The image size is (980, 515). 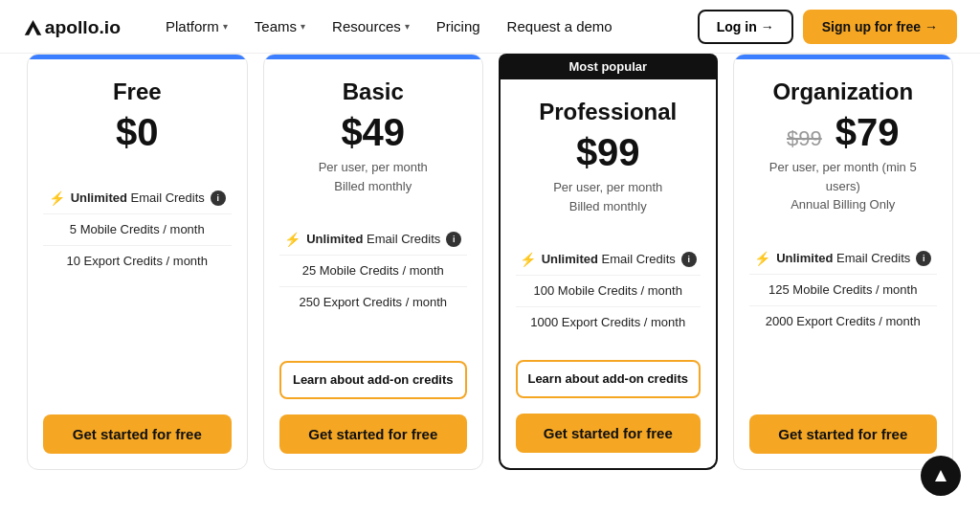 I want to click on plan-organization-price-old: $99, so click(x=804, y=139).